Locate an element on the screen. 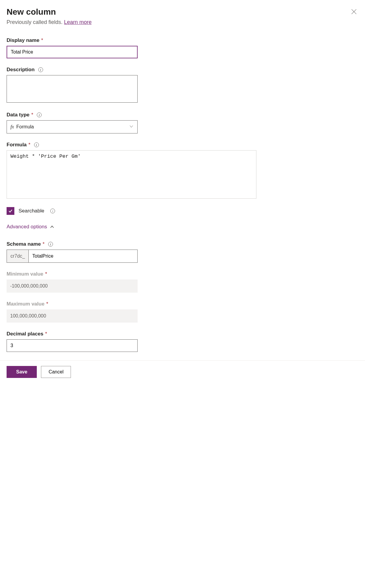 The image size is (365, 588). checkmark-icon is located at coordinates (10, 211).